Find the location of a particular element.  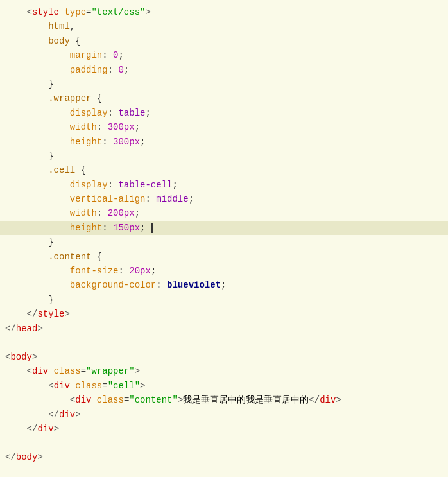

value-number-token: 0 is located at coordinates (121, 70).